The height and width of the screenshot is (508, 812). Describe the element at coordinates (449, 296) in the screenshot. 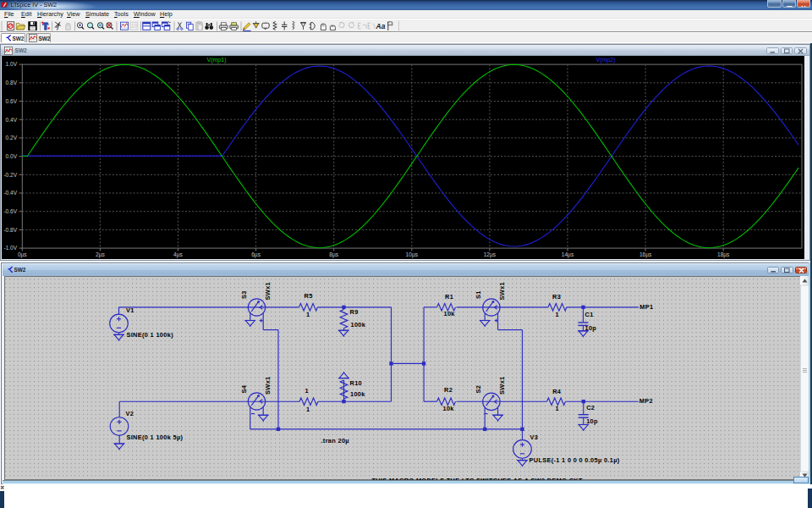

I see `svg-text: R1` at that location.